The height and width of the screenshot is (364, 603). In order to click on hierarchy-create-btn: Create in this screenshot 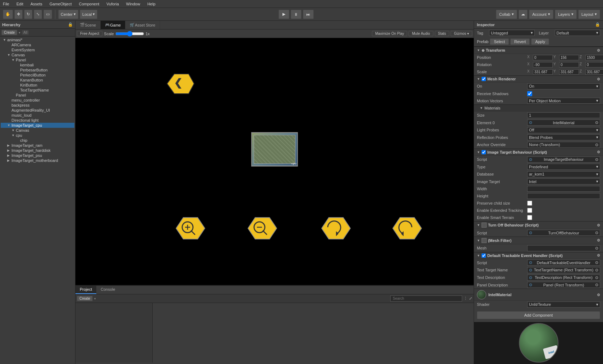, I will do `click(9, 32)`.